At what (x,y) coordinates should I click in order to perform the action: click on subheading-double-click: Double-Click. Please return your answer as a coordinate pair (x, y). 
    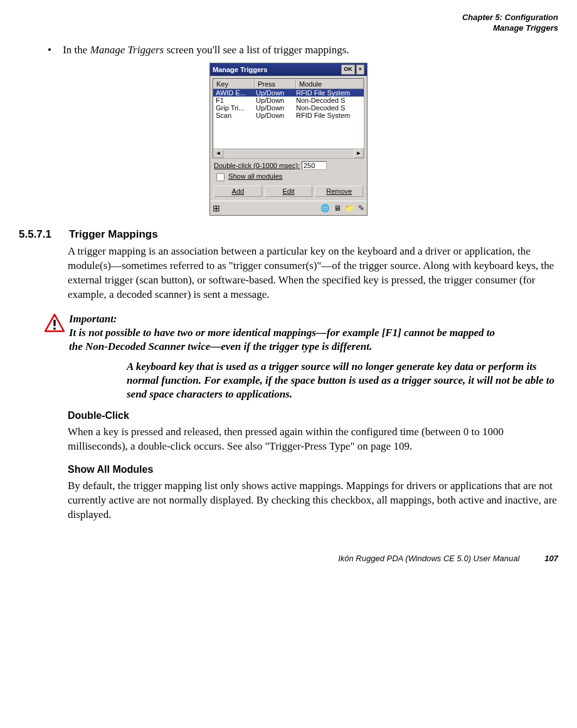
    Looking at the image, I should click on (313, 416).